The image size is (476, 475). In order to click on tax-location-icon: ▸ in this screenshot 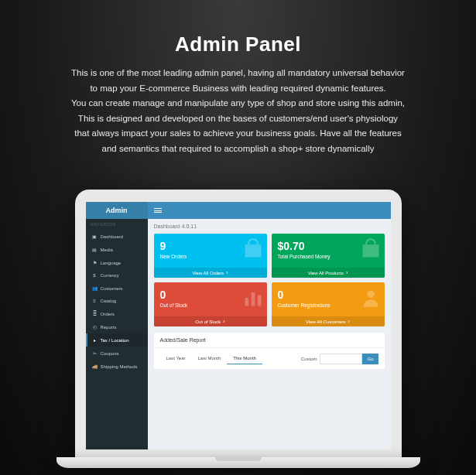, I will do `click(94, 340)`.